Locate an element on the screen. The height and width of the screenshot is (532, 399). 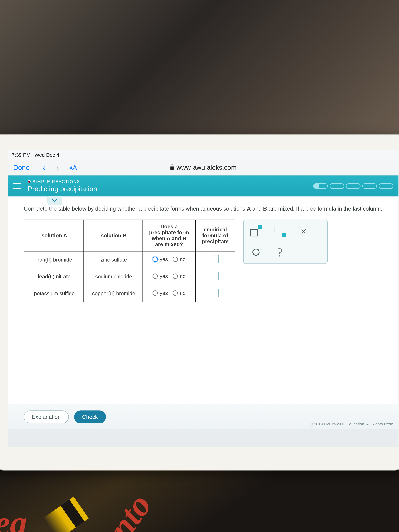
explanation-button: Explanation is located at coordinates (46, 417).